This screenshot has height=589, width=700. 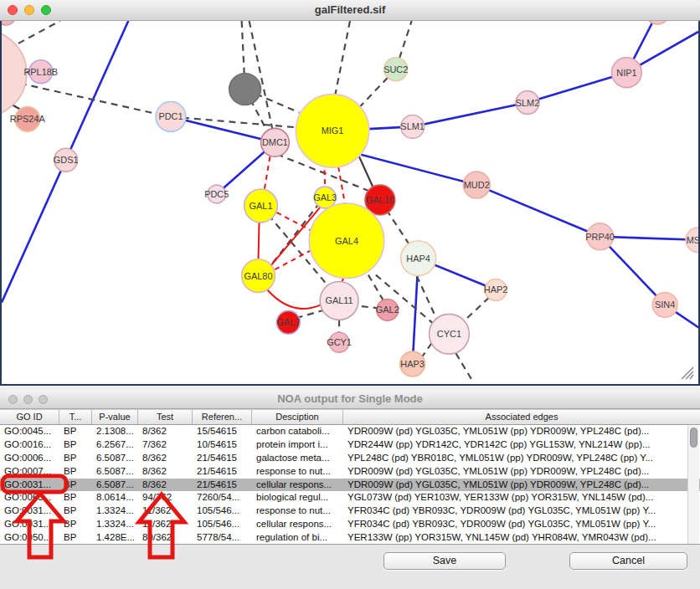 What do you see at coordinates (30, 417) in the screenshot?
I see `column-header: GO ID` at bounding box center [30, 417].